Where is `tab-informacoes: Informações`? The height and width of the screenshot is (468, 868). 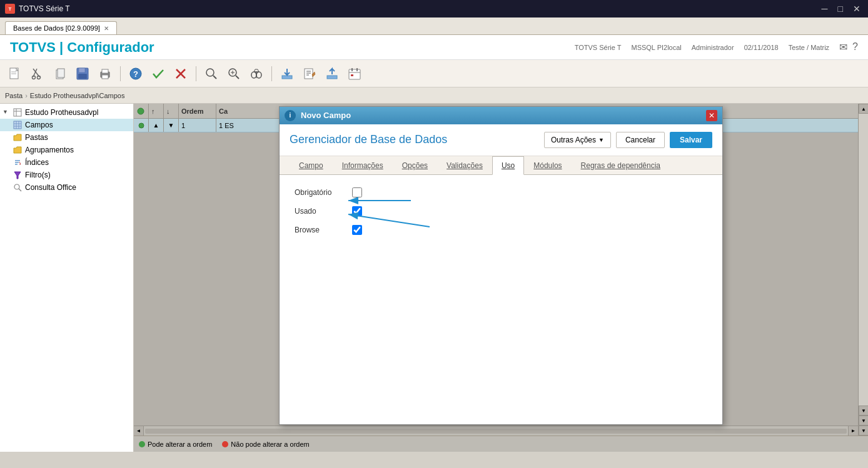 tab-informacoes: Informações is located at coordinates (363, 166).